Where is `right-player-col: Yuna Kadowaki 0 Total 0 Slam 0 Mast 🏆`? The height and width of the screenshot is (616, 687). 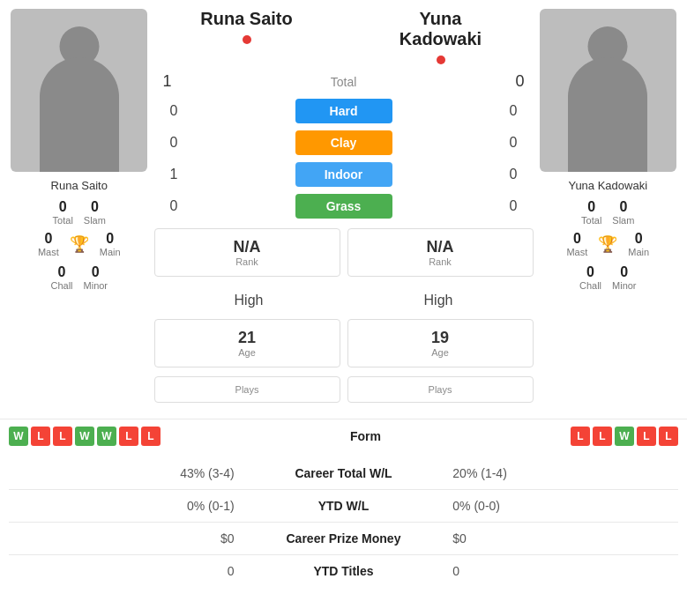
right-player-col: Yuna Kadowaki 0 Total 0 Slam 0 Mast 🏆 is located at coordinates (609, 210).